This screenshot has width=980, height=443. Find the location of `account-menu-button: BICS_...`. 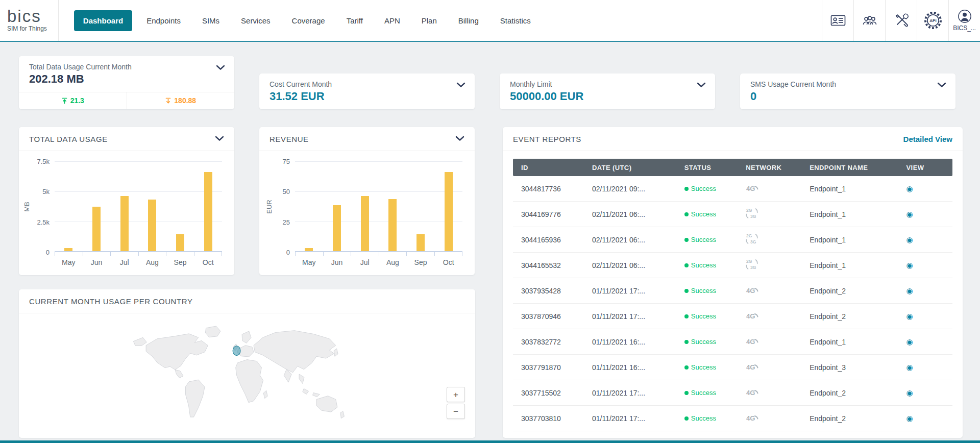

account-menu-button: BICS_... is located at coordinates (964, 20).